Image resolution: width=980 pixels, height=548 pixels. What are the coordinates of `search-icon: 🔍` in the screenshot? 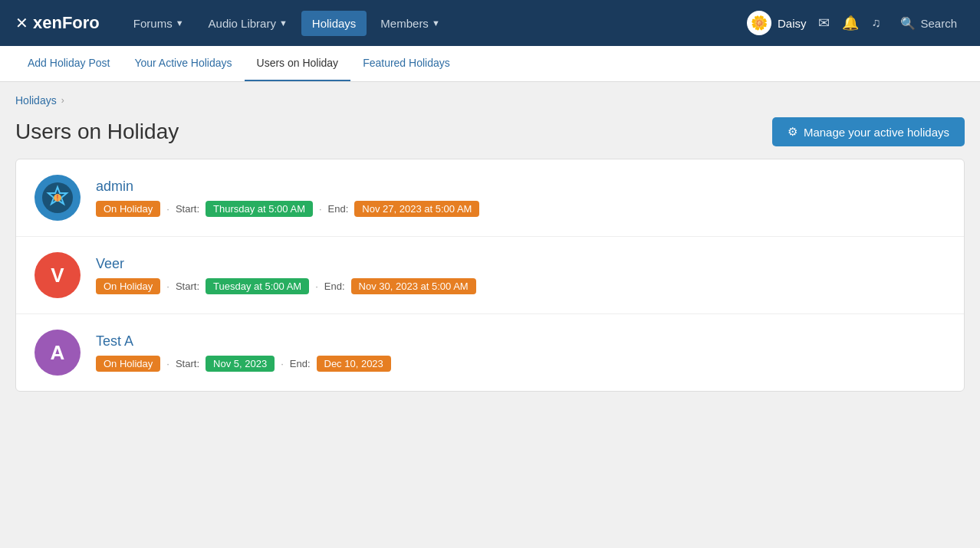 It's located at (908, 23).